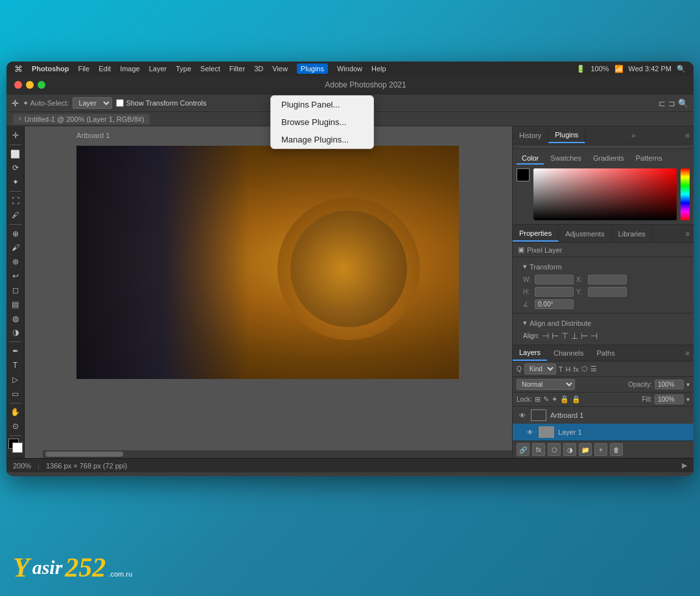 This screenshot has height=596, width=700. I want to click on search-icon: 🔍, so click(681, 69).